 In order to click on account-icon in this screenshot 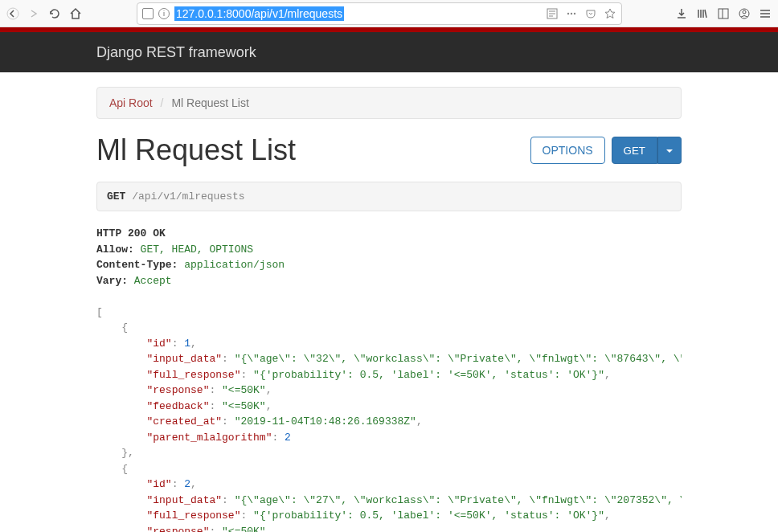, I will do `click(744, 14)`.